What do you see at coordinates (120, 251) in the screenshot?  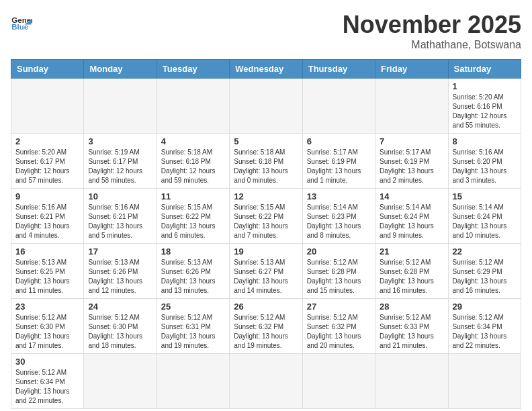 I see `day-number: 17` at bounding box center [120, 251].